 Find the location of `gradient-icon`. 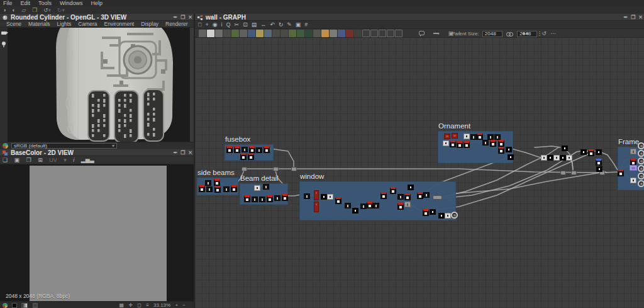

gradient-icon is located at coordinates (25, 305).